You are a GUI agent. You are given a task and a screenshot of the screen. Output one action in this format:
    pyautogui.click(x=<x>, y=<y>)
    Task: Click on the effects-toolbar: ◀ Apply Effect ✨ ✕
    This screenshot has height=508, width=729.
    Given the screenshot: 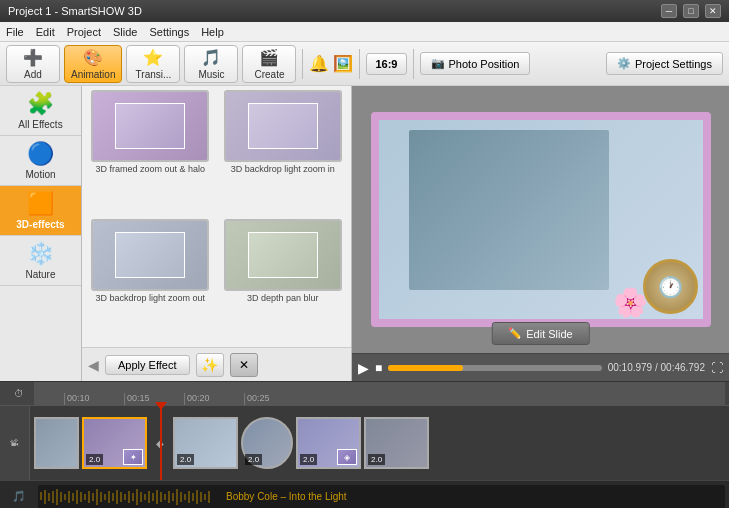 What is the action you would take?
    pyautogui.click(x=216, y=364)
    